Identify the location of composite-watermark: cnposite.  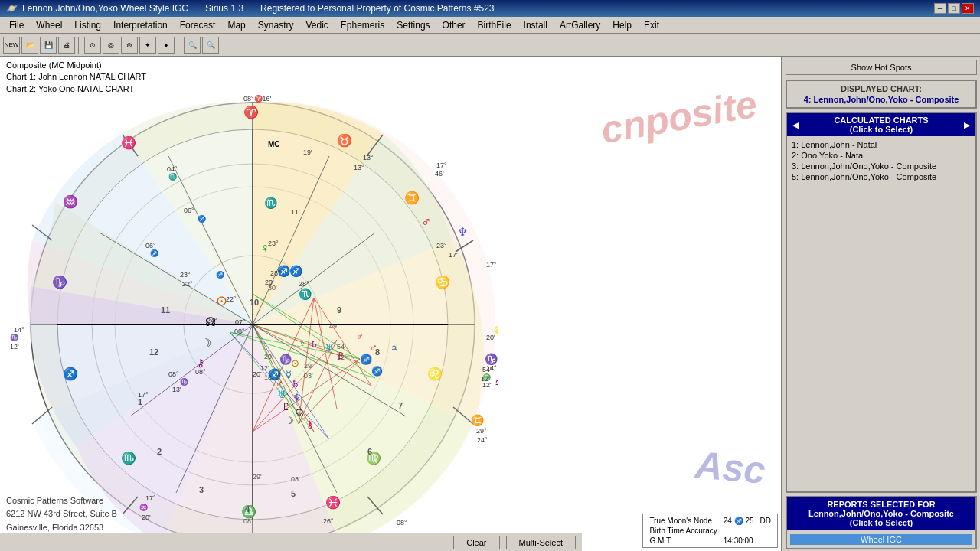
(680, 118).